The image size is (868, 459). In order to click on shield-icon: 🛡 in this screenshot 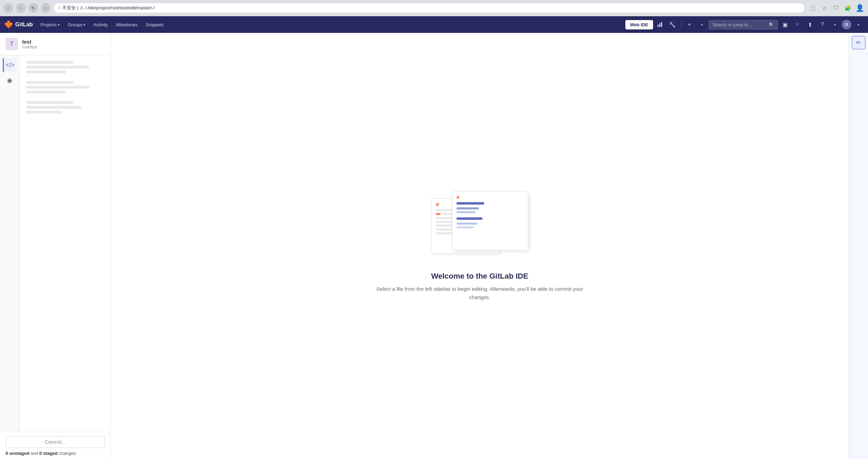, I will do `click(836, 8)`.